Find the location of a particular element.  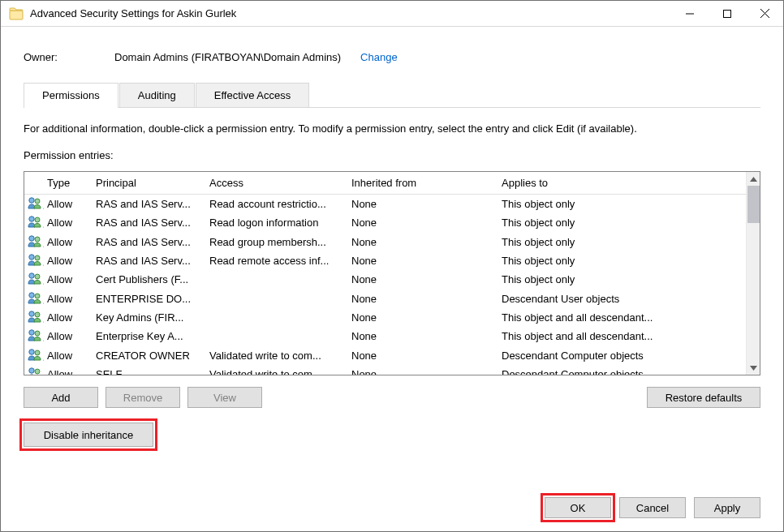

titlebar: Advanced Security Settings for Askin Gur… is located at coordinates (392, 14).